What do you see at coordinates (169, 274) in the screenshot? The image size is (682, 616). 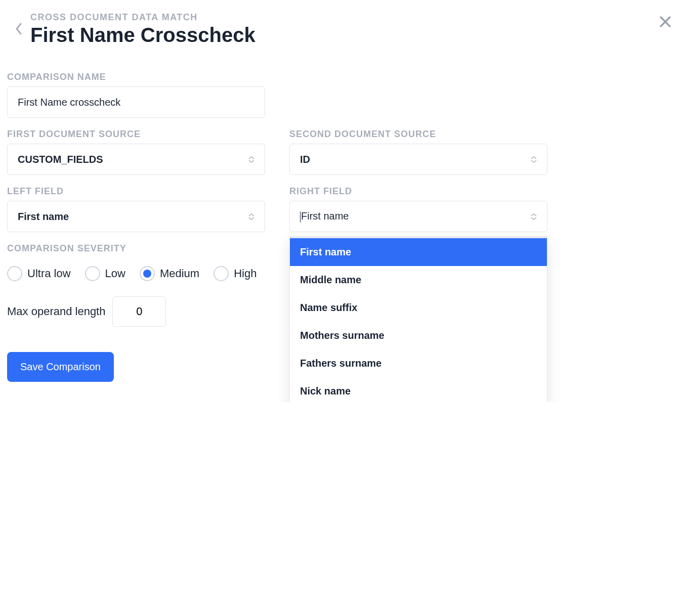 I see `severity-option-medium: Medium` at bounding box center [169, 274].